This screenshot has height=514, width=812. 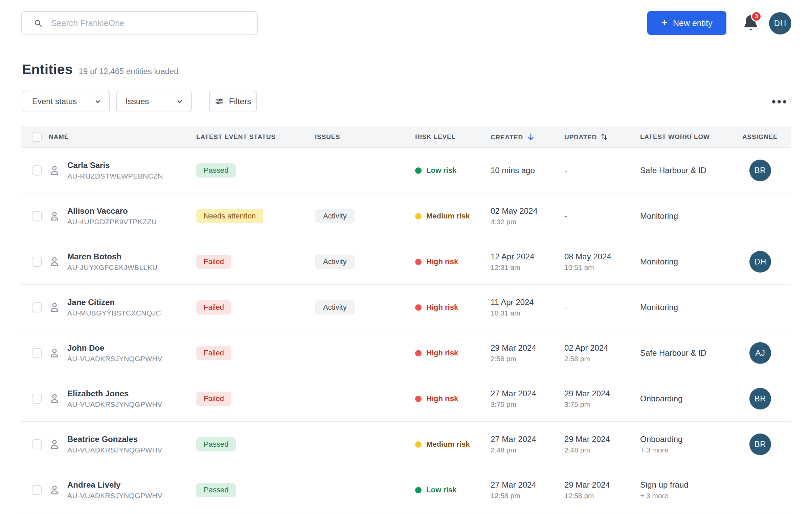 I want to click on risk-level: Medium risk, so click(x=443, y=216).